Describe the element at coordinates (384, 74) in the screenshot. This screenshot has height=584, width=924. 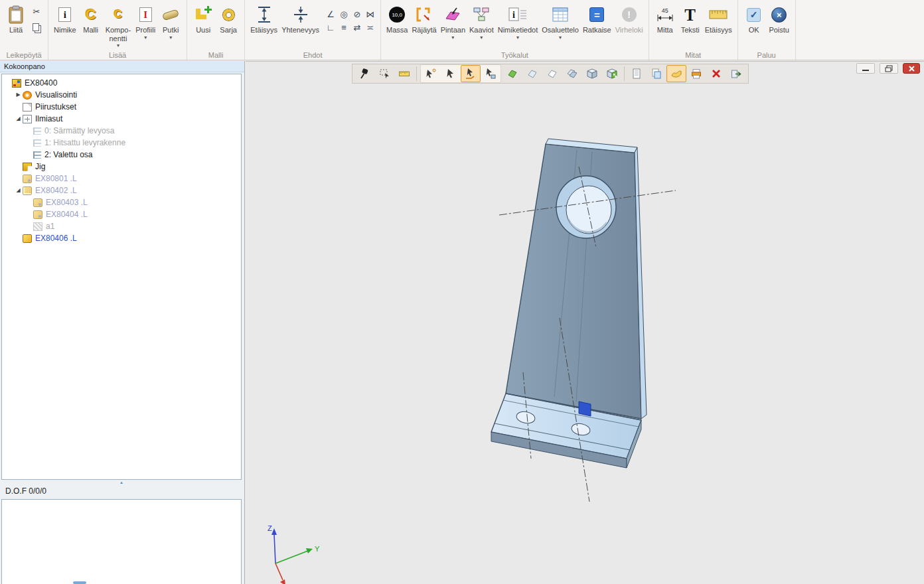
I see `box-select-button` at that location.